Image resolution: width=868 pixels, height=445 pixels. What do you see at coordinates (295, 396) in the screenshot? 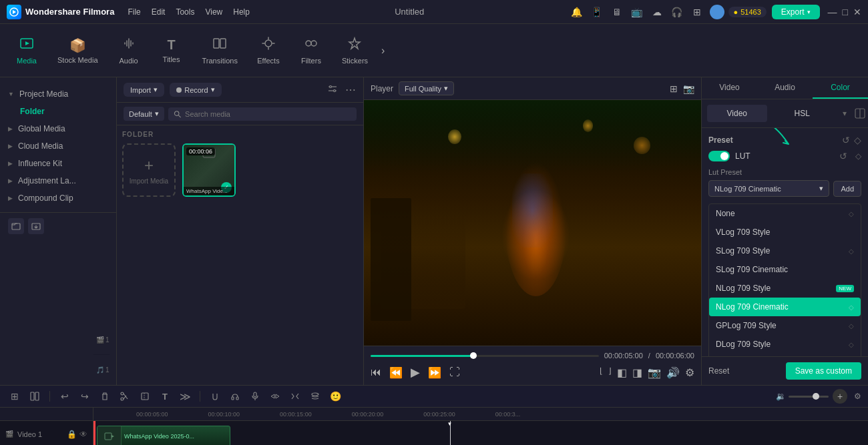
I see `split-button` at bounding box center [295, 396].